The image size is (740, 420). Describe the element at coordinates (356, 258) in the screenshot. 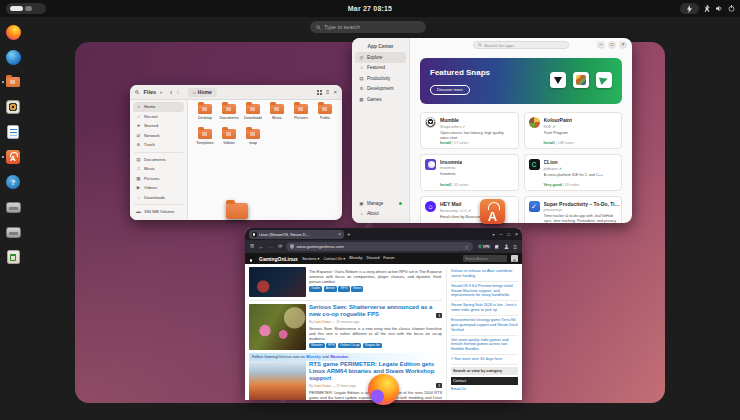

I see `nav-bluesky: Bluesky` at that location.